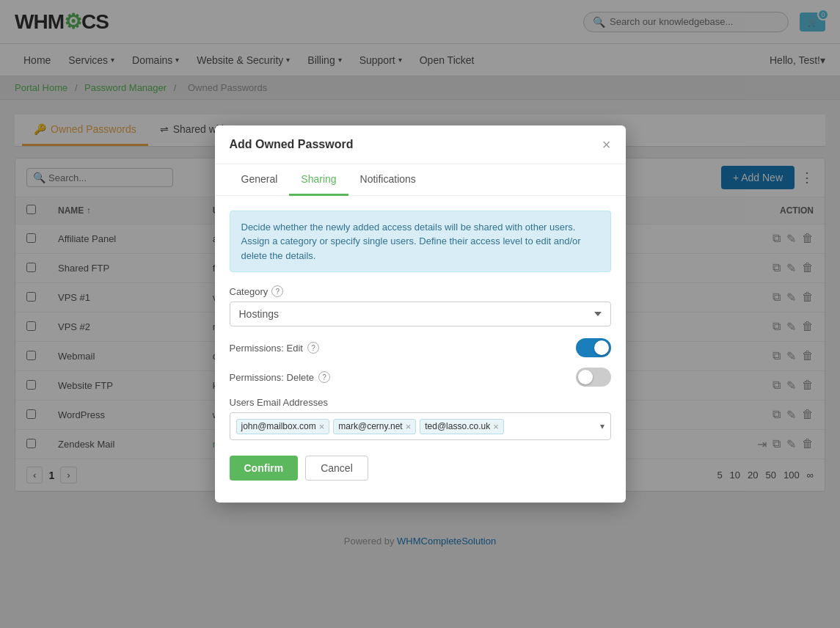 The height and width of the screenshot is (628, 840). What do you see at coordinates (313, 348) in the screenshot?
I see `permissions-edit-help-icon: ?` at bounding box center [313, 348].